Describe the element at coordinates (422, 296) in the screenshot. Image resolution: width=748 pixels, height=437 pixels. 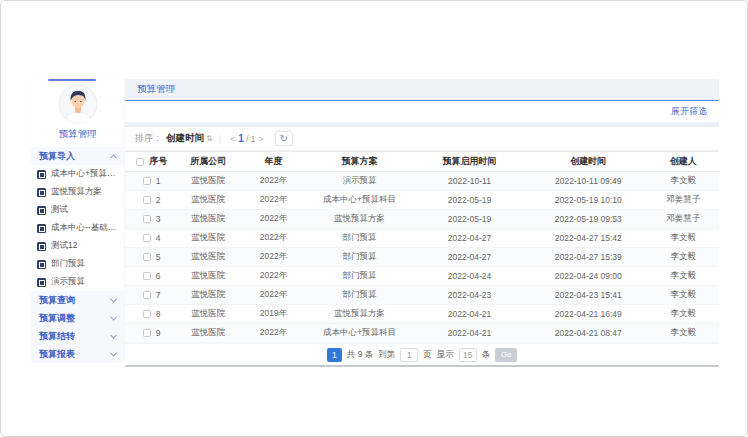
I see `table-row: 7 蓝悦医院 2022年 部门预算 2022-04-23 2022-04-23 …` at that location.